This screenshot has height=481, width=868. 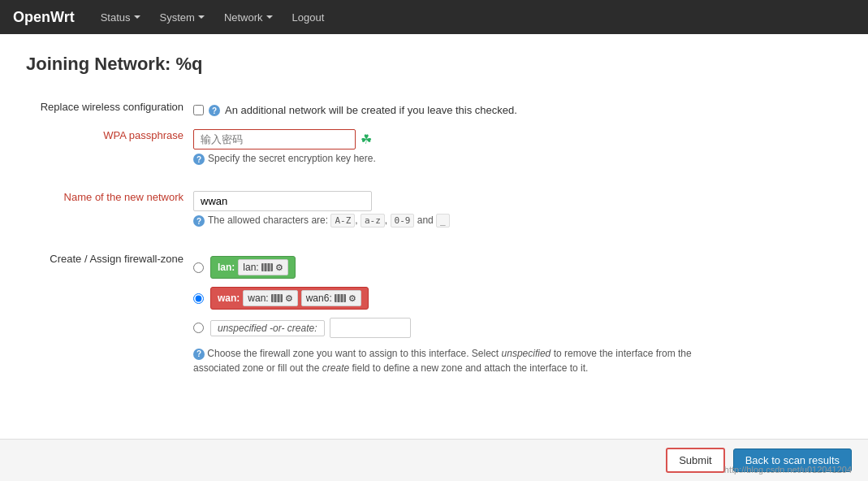 What do you see at coordinates (447, 296) in the screenshot?
I see `firewall-options: lan: lan: ⚙ wan:` at bounding box center [447, 296].